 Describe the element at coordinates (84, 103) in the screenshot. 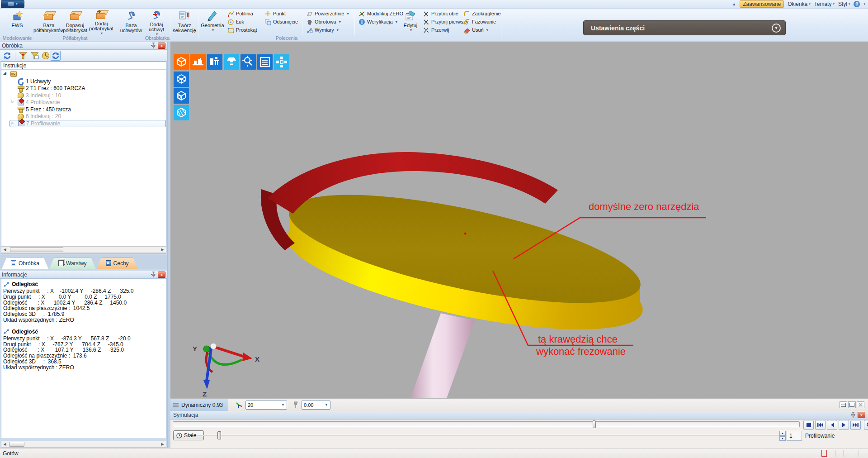

I see `tree-item: 4 Profilowanie` at that location.